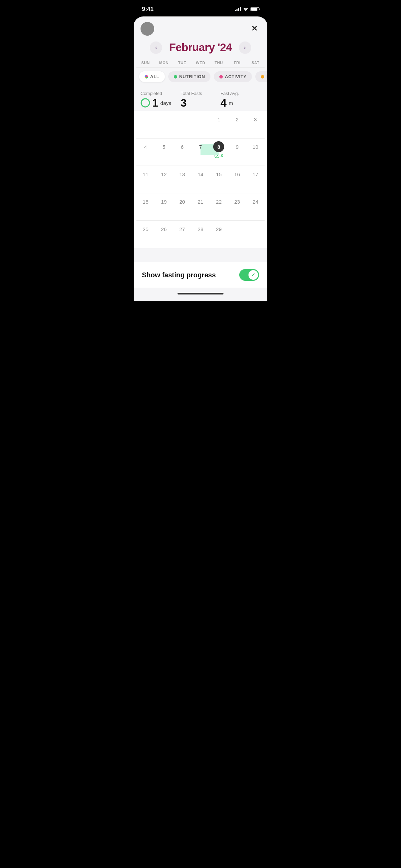  I want to click on stat-completed-unit: days, so click(166, 103).